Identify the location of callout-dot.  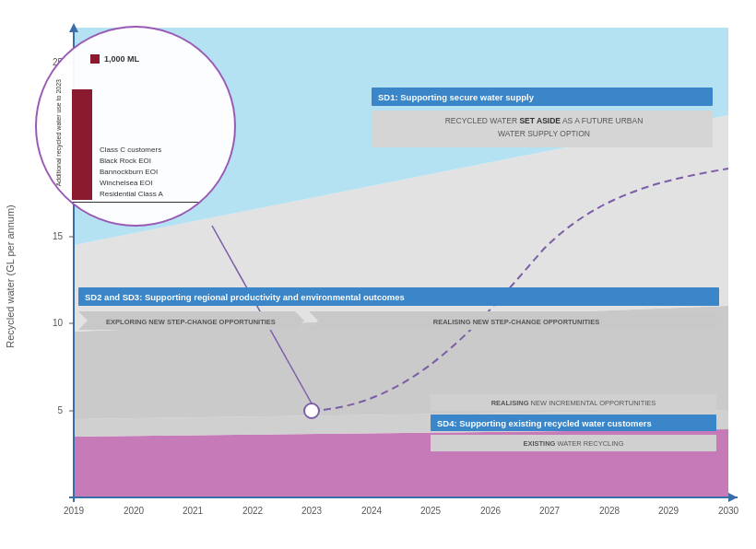
(312, 411).